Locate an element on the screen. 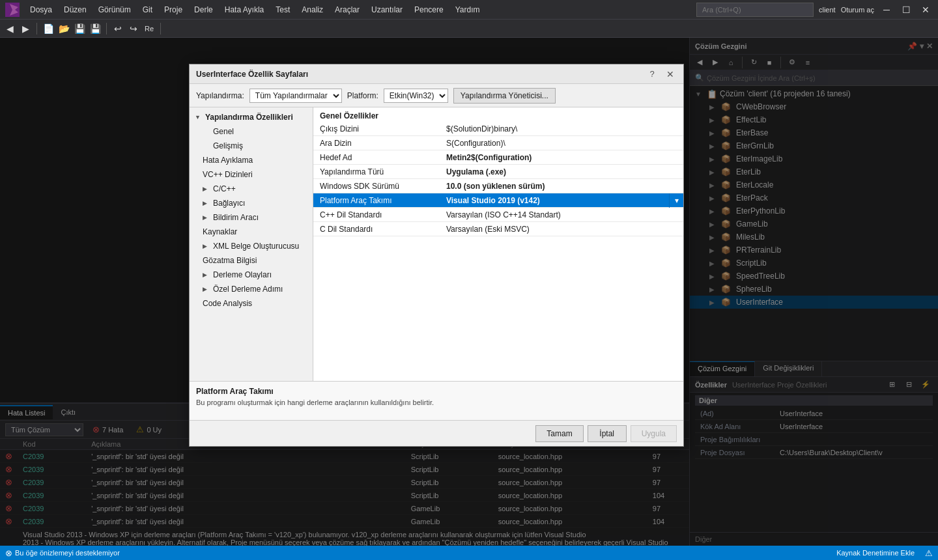 The image size is (938, 560). menu-dosya: Dosya is located at coordinates (41, 10).